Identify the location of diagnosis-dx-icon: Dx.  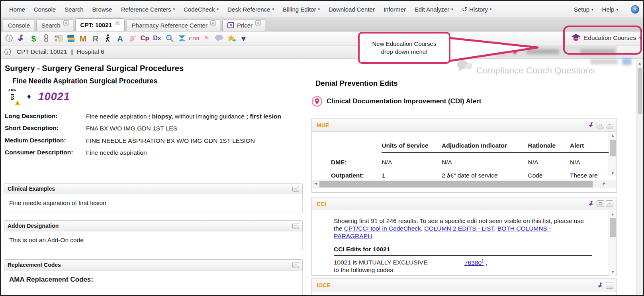
(157, 38).